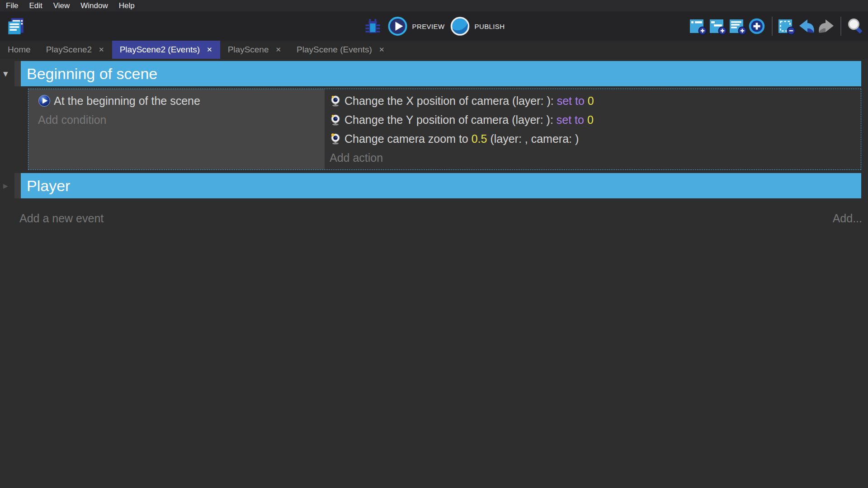  What do you see at coordinates (356, 158) in the screenshot?
I see `add-action-label: Add action` at bounding box center [356, 158].